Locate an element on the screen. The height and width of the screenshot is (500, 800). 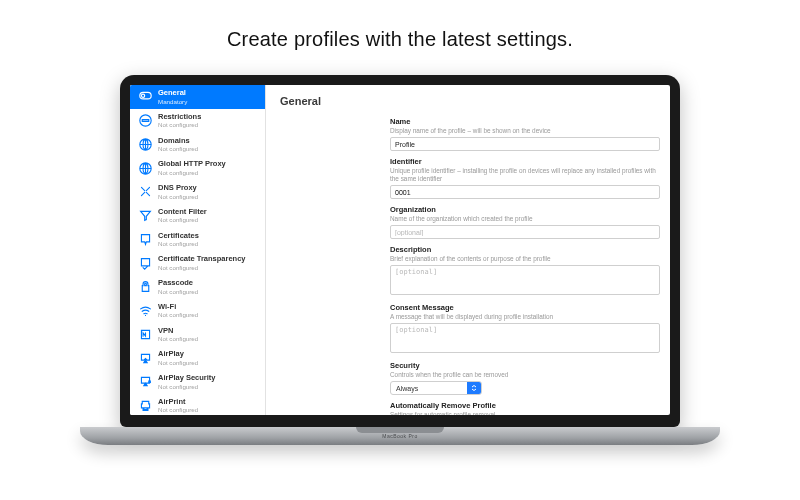
sidebar-item-content-filter: Content FilterNot configured is located at coordinates (198, 216).